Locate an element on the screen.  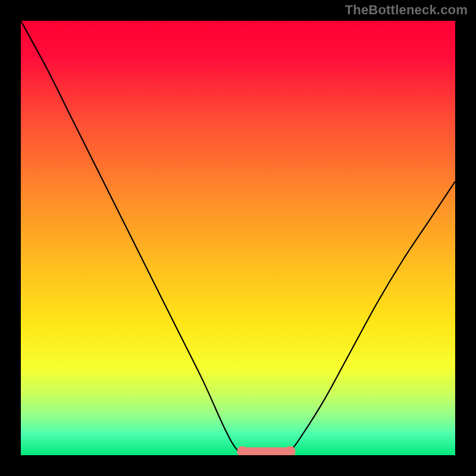
watermark-text: TheBottleneck.com is located at coordinates (406, 10).